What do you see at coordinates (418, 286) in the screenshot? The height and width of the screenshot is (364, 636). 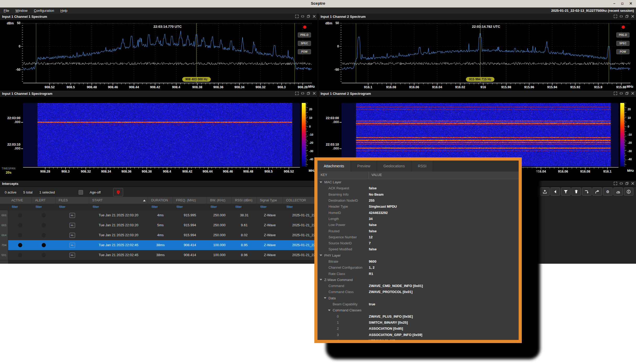 I see `tree-row: CommandZWAVE_CMD_NODE_INFO [0x01]` at bounding box center [418, 286].